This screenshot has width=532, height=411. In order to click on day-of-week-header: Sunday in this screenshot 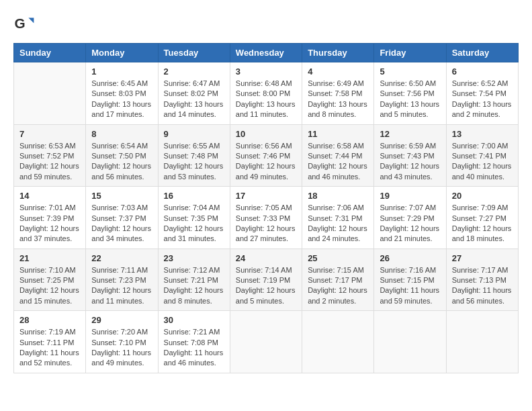, I will do `click(50, 53)`.